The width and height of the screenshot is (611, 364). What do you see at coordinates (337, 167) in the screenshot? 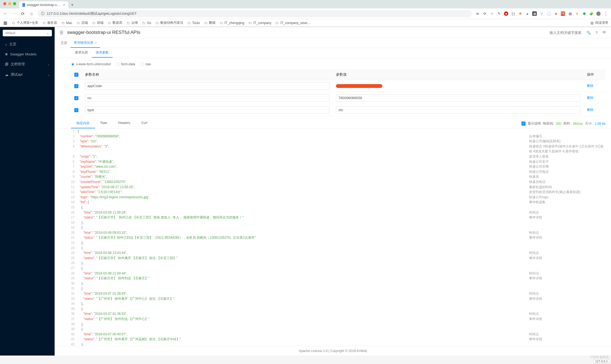
I see `code-line: 7 "expSite": "www.zto.com",快递公司官网` at bounding box center [337, 167].